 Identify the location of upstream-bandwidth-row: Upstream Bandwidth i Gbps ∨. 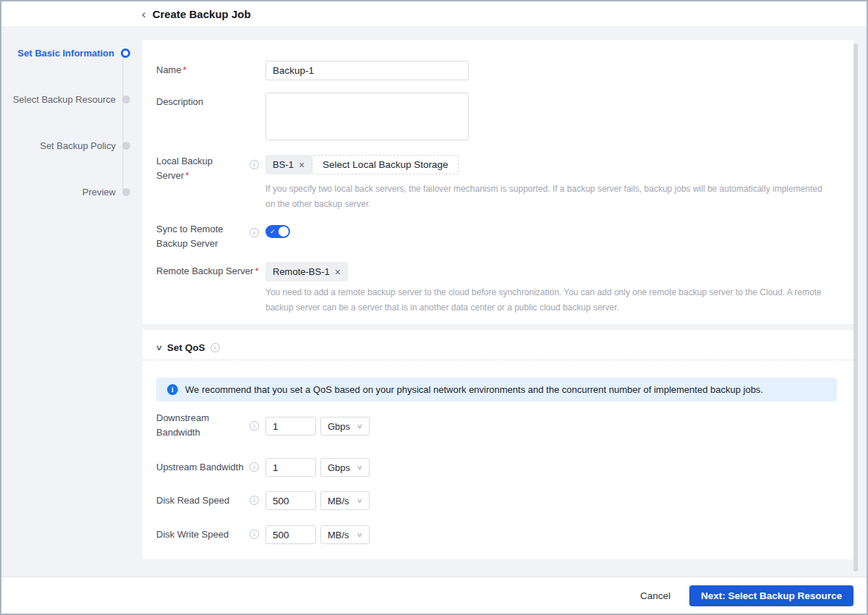
(498, 467).